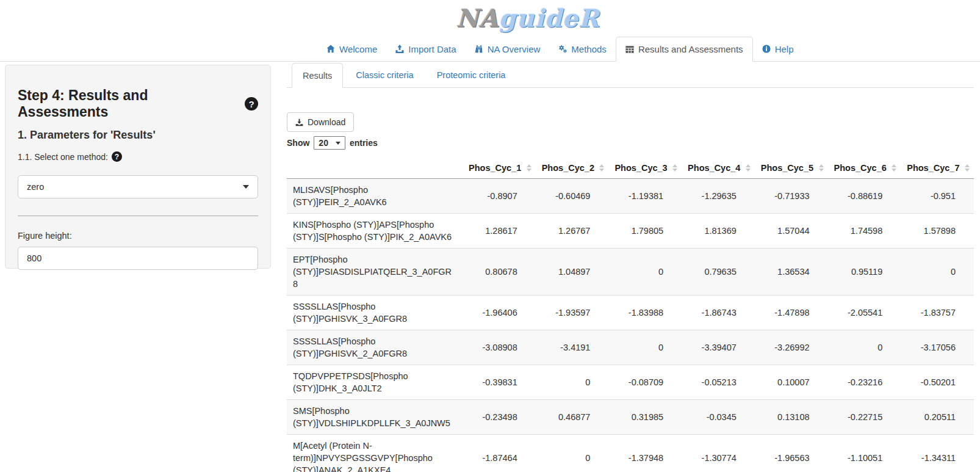 The height and width of the screenshot is (472, 980). I want to click on value-cell: -3.39407, so click(718, 348).